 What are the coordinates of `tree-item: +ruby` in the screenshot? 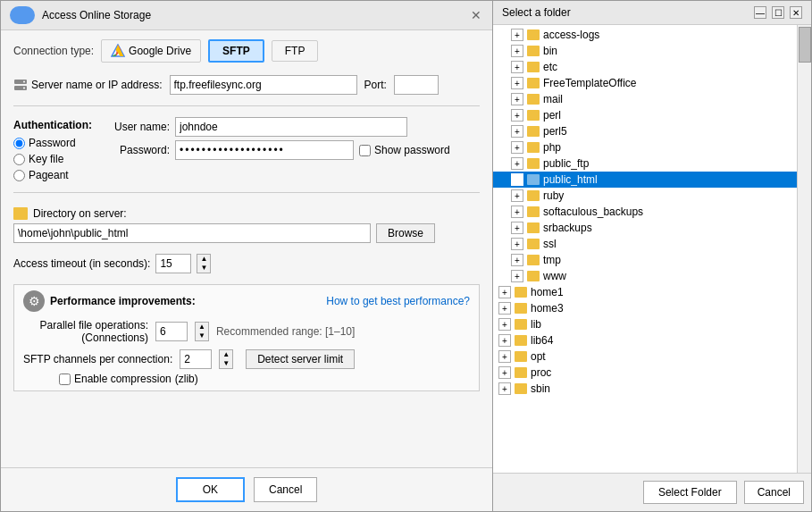 It's located at (645, 196).